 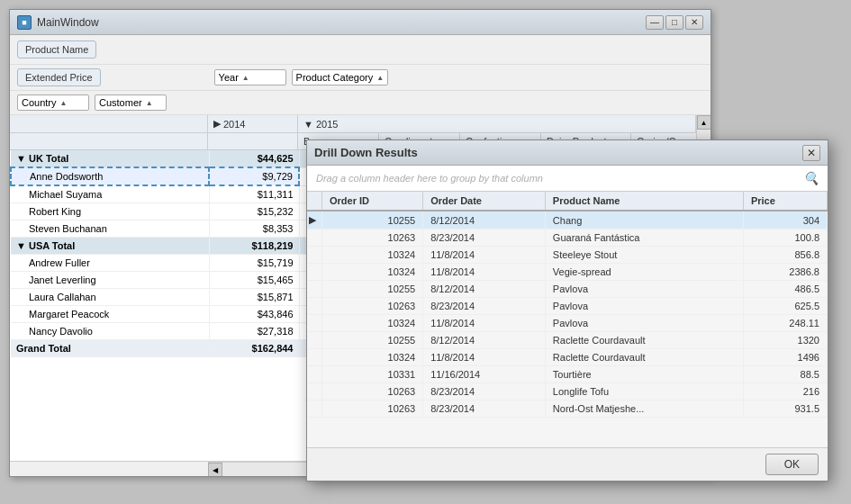 What do you see at coordinates (644, 340) in the screenshot?
I see `product-name-cell: Raclette Courdavault` at bounding box center [644, 340].